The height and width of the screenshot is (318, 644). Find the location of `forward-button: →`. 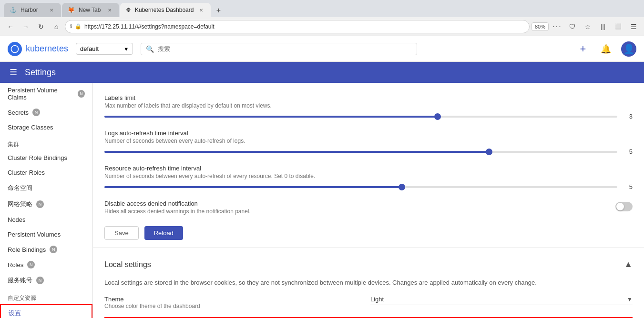

forward-button: → is located at coordinates (26, 27).